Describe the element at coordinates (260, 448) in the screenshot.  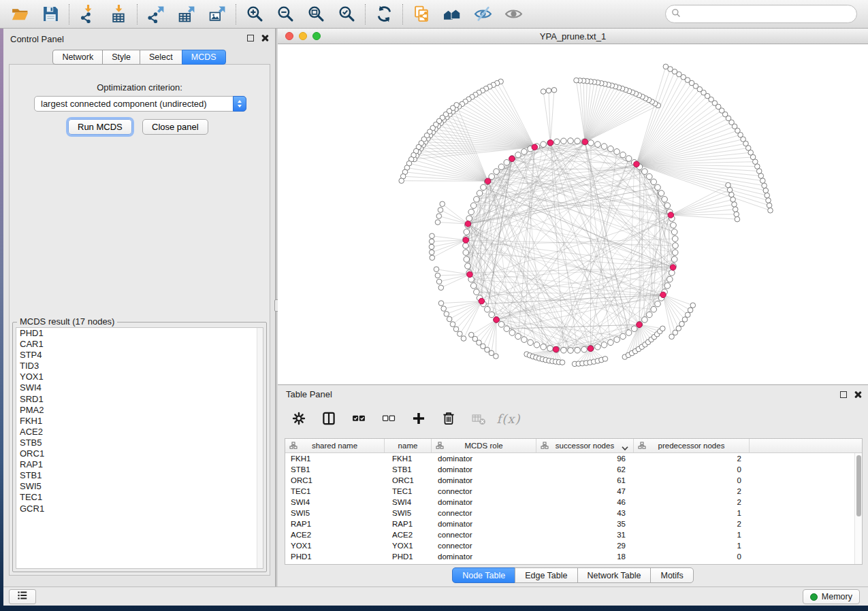
I see `result-list-scrollbar` at that location.